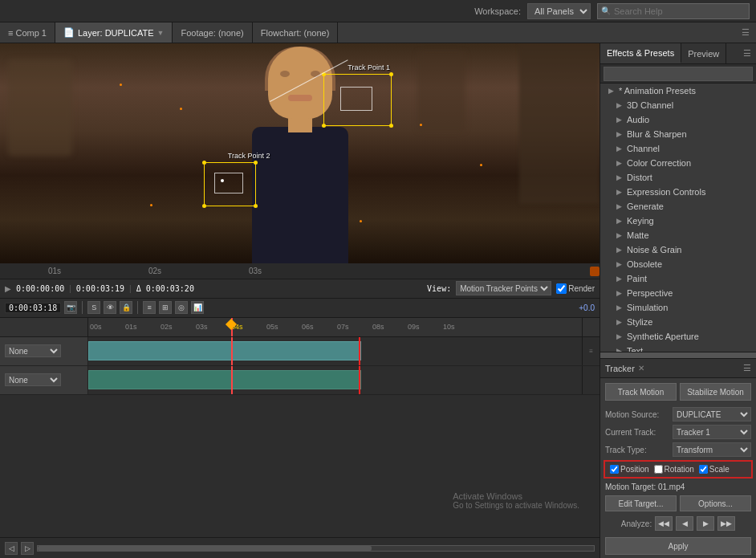  I want to click on tab-flowchart: Flowchart: (none), so click(295, 32).